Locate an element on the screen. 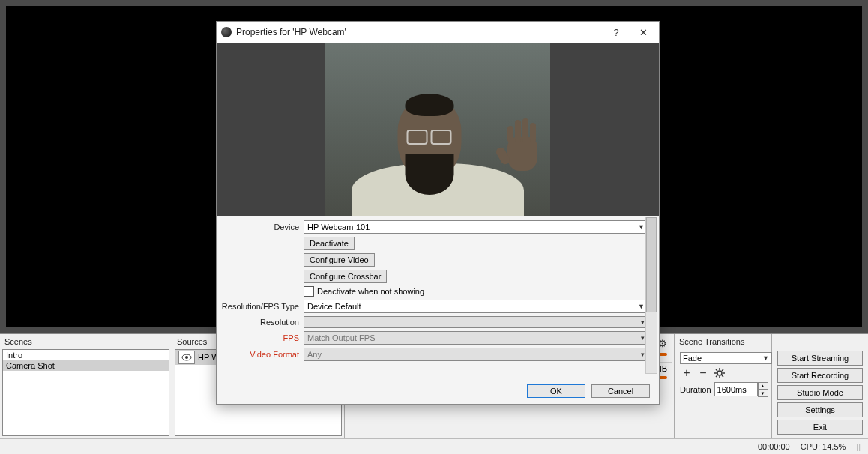 The height and width of the screenshot is (454, 868). deactivate-when-hidden-checkbox is located at coordinates (309, 291).